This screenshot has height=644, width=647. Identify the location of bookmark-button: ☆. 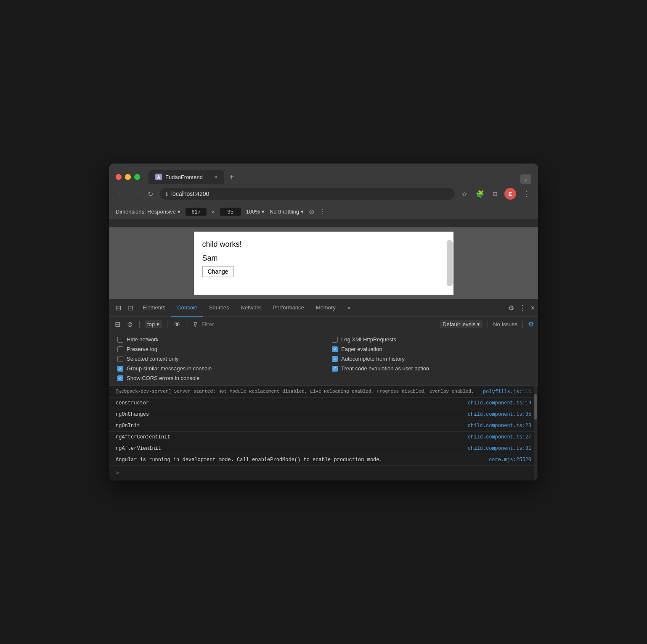
(464, 194).